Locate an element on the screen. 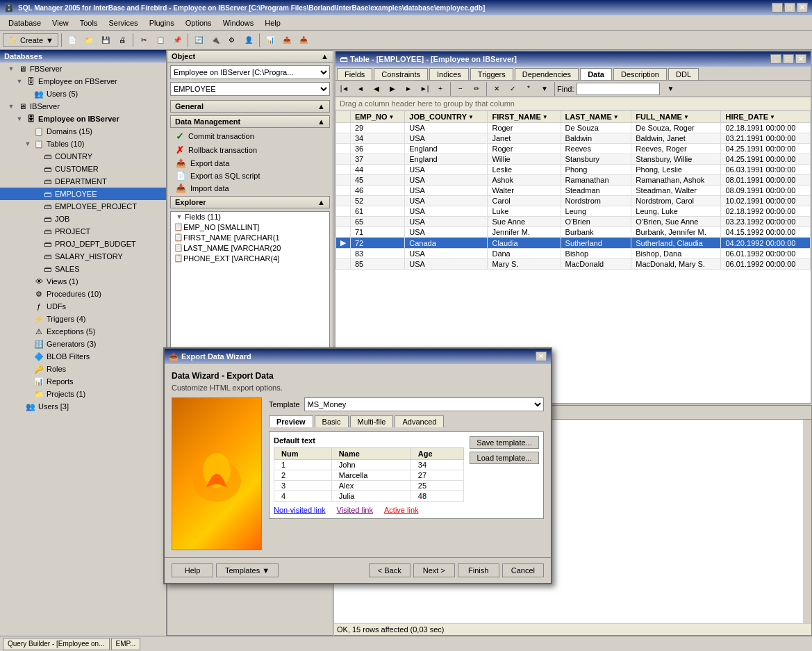 The width and height of the screenshot is (812, 651). tb-import: 📥 is located at coordinates (304, 40).